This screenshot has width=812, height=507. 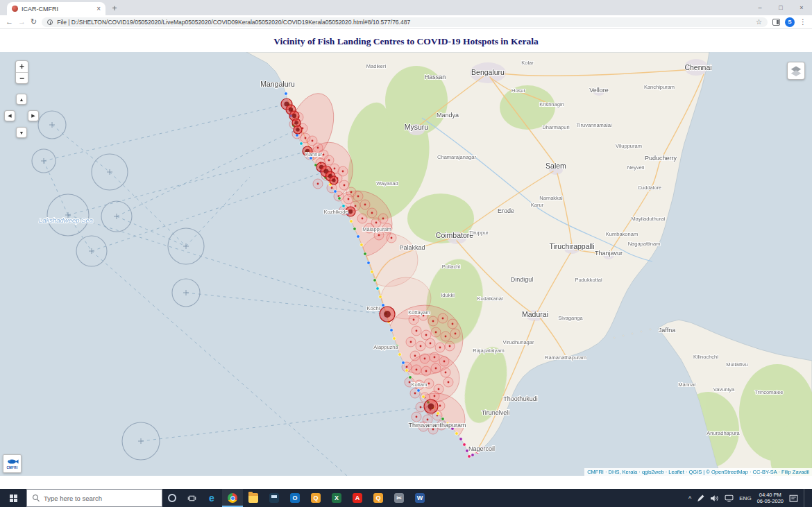 I want to click on taskbar-clock: 04:40 PM 06-05-2020, so click(x=770, y=498).